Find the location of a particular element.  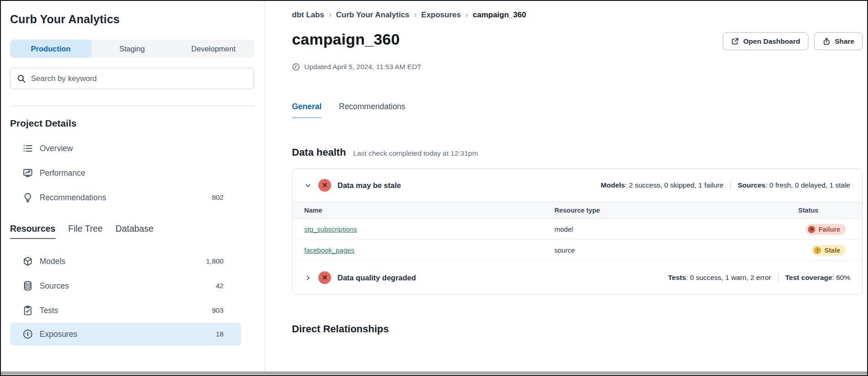

sources-stats-value: : 0 fresh, 0 delayed, 1 stale is located at coordinates (808, 185).